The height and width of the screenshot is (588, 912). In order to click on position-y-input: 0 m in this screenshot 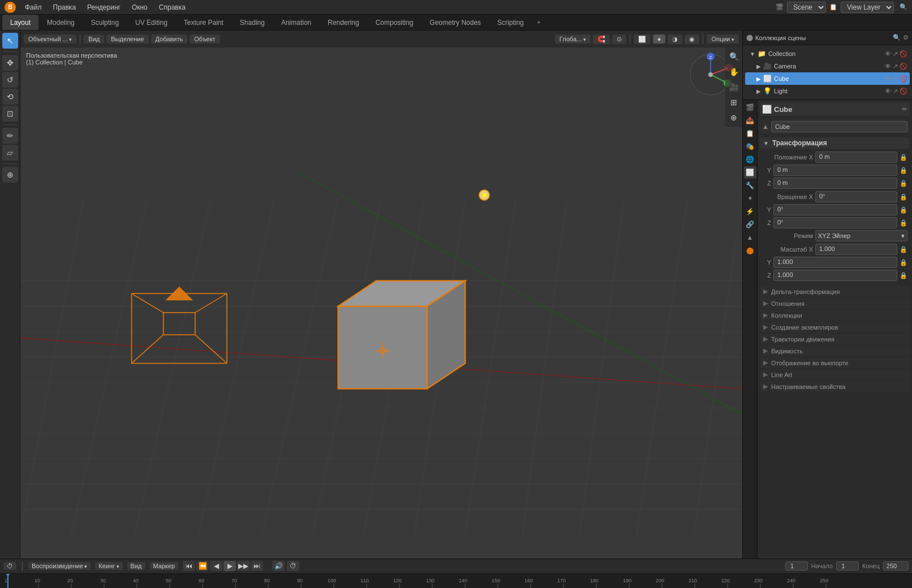, I will do `click(835, 170)`.